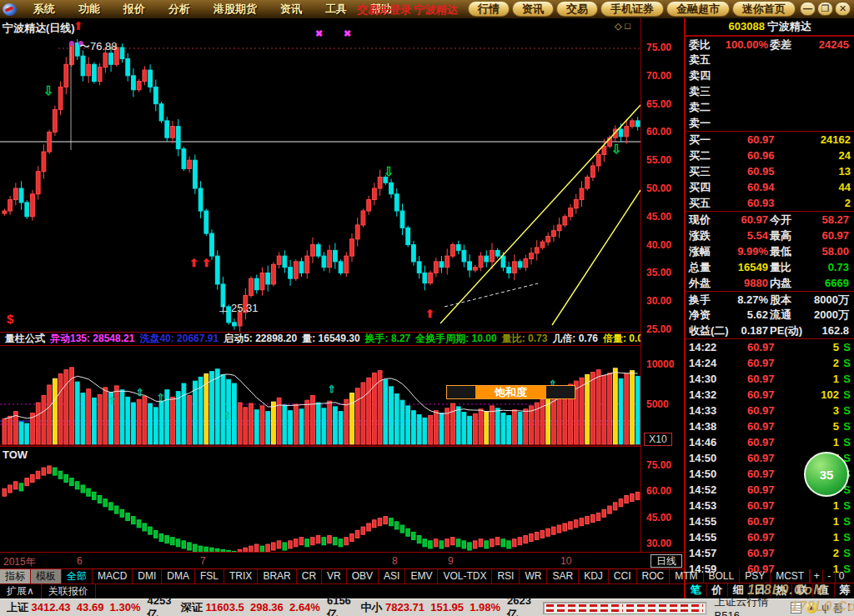  Describe the element at coordinates (849, 608) in the screenshot. I see `alert-icon: !` at that location.